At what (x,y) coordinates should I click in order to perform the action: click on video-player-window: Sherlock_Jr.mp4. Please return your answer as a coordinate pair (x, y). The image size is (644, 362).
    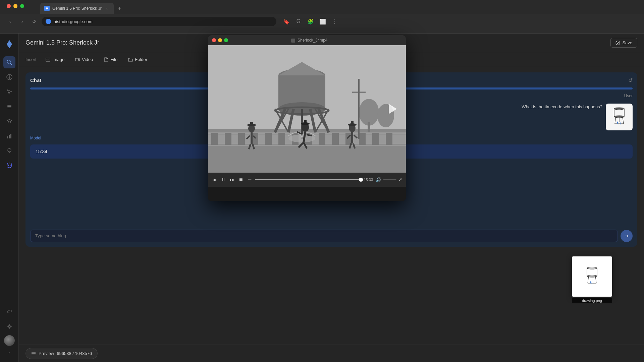
    Looking at the image, I should click on (307, 118).